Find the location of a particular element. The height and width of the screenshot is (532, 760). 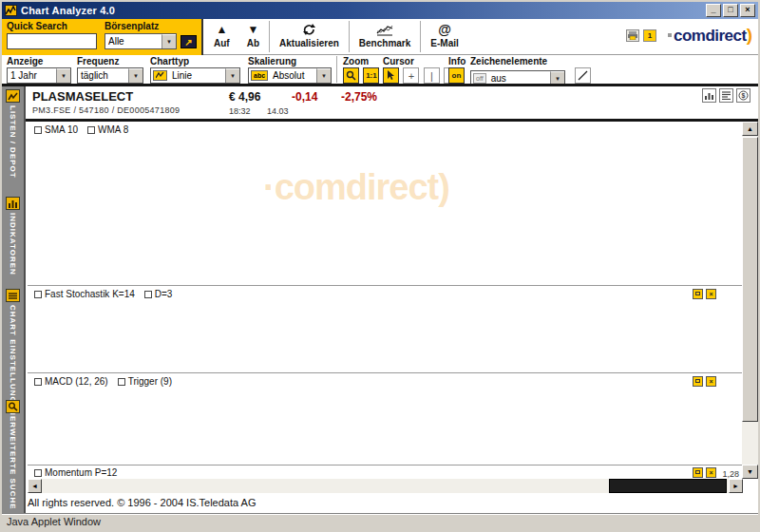

stochastic-k-swatch is located at coordinates (38, 294).